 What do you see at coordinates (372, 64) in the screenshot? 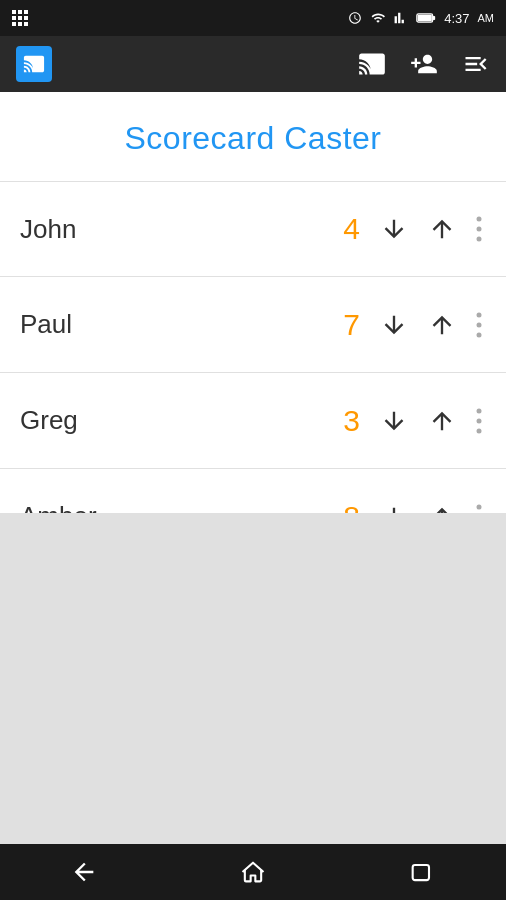
I see `cast-button` at bounding box center [372, 64].